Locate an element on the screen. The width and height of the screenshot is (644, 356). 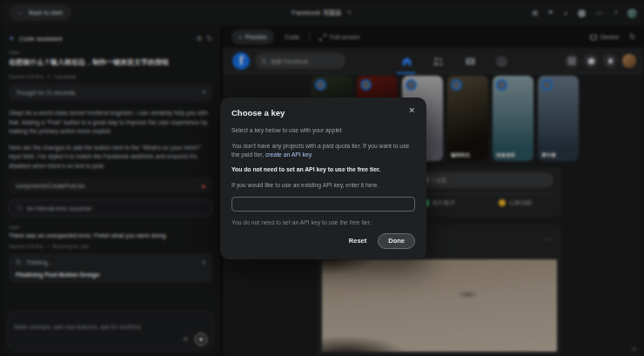
paid-tier-text: You don't have any projects with a paid … is located at coordinates (324, 151).